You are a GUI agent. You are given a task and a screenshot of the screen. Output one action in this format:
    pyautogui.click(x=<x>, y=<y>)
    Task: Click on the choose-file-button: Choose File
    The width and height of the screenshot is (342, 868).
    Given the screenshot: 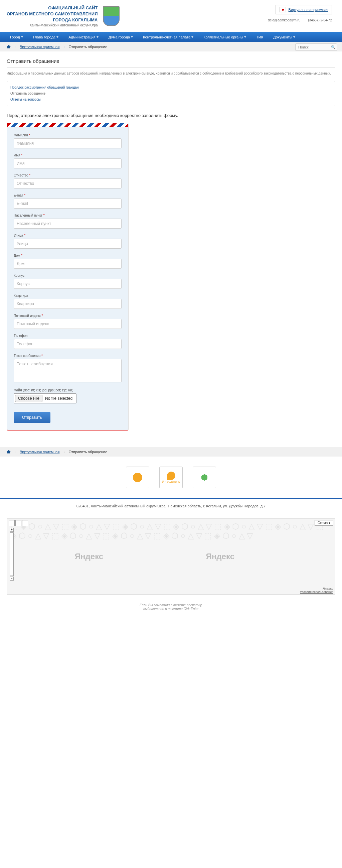 What is the action you would take?
    pyautogui.click(x=29, y=398)
    